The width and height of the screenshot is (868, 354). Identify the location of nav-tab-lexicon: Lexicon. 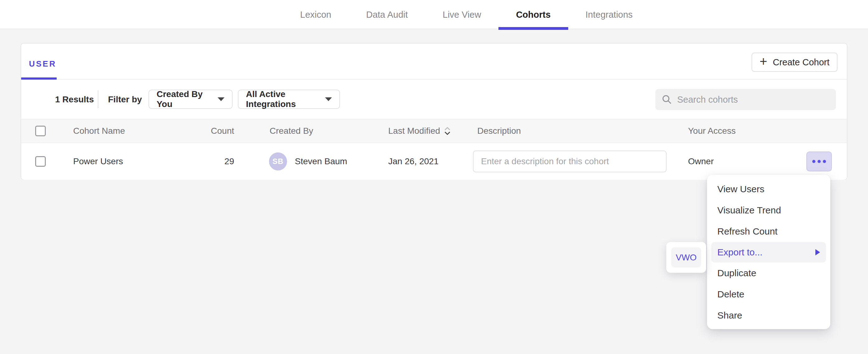
(316, 15).